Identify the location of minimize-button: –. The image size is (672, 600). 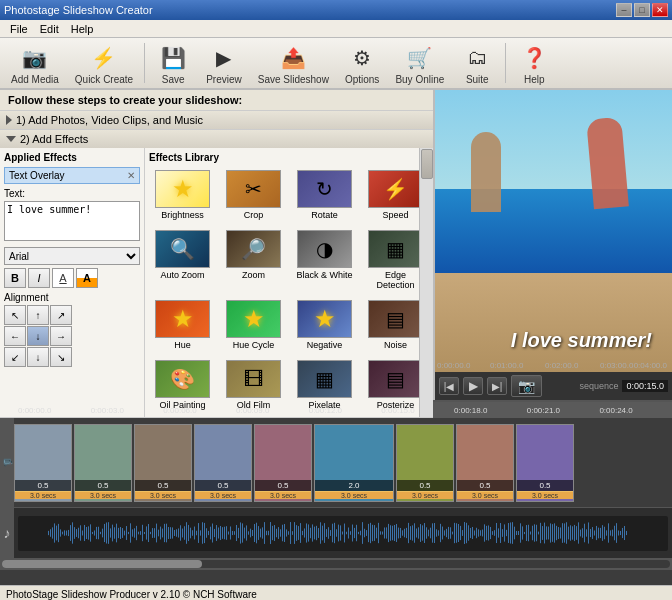
(624, 10).